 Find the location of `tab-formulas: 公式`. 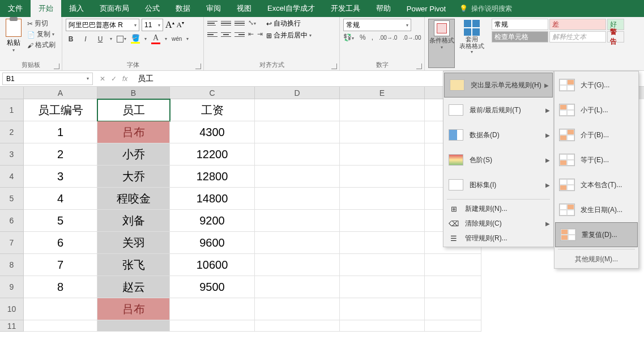

tab-formulas: 公式 is located at coordinates (152, 9).